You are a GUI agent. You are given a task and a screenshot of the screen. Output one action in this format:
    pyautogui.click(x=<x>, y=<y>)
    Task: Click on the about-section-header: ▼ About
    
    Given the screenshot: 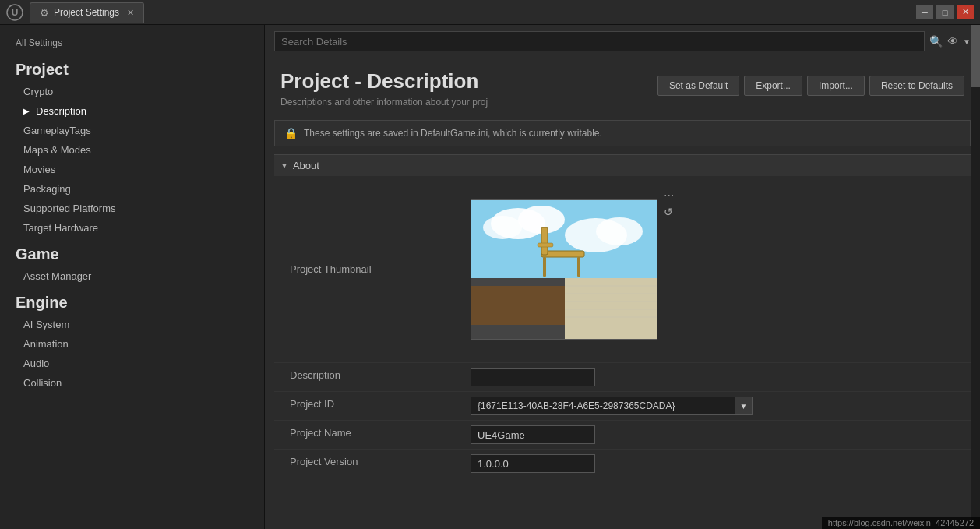 What is the action you would take?
    pyautogui.click(x=622, y=165)
    